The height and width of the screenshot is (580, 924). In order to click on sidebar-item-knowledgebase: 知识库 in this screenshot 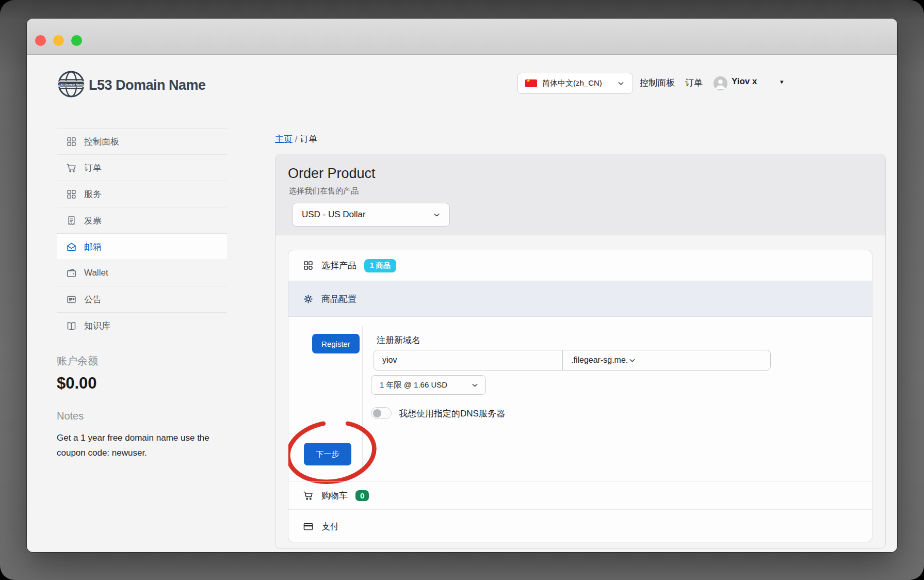, I will do `click(142, 325)`.